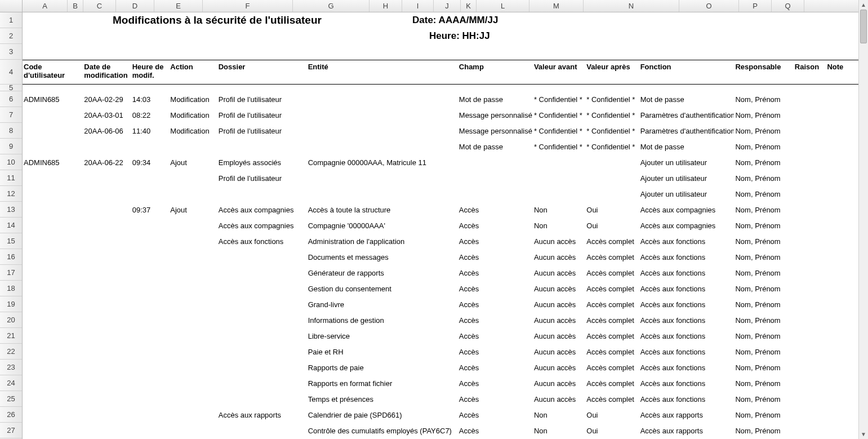  I want to click on cell-fonction: Ajouter un utilisateur, so click(687, 162).